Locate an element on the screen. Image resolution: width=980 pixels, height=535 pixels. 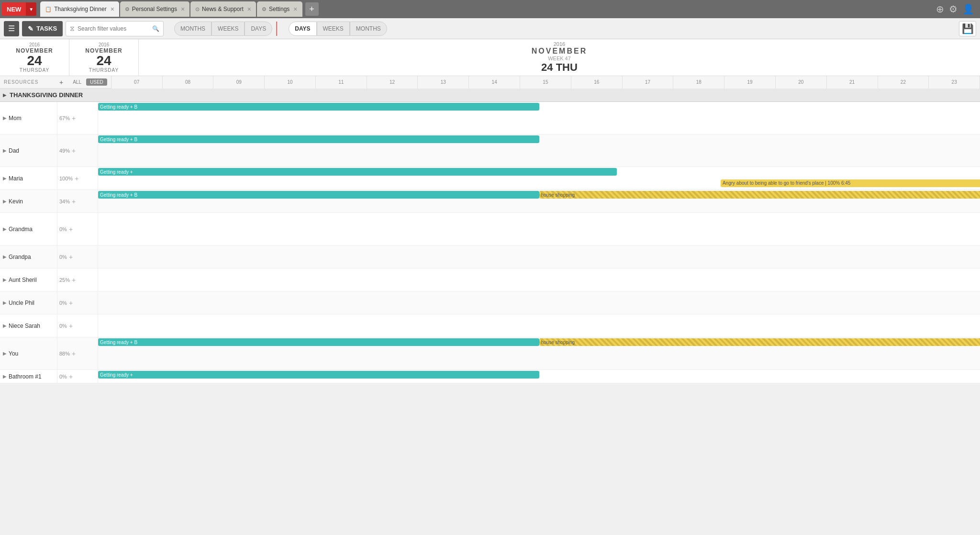
group-row-thanksgiving: ▶ THANKSGIVING DINNER is located at coordinates (490, 95).